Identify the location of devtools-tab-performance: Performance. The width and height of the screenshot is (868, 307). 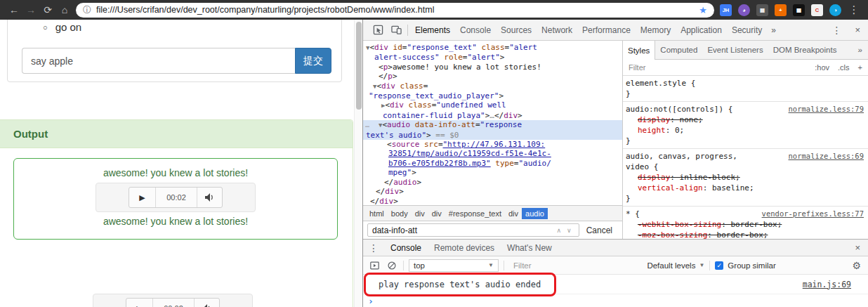
(607, 30).